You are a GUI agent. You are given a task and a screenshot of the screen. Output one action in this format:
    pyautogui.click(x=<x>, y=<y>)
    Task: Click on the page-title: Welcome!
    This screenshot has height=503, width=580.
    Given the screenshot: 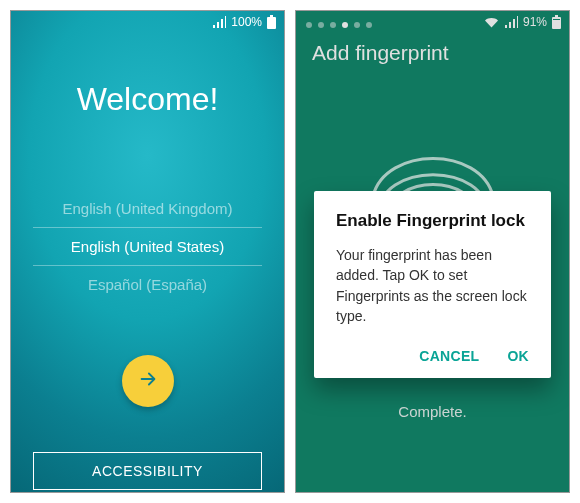 What is the action you would take?
    pyautogui.click(x=148, y=100)
    